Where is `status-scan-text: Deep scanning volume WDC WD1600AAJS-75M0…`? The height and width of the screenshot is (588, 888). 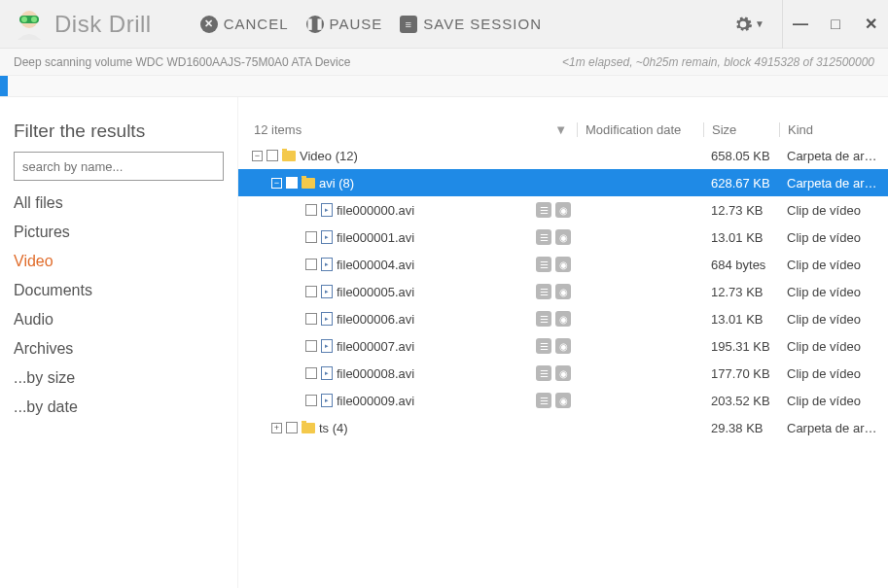
status-scan-text: Deep scanning volume WDC WD1600AAJS-75M0… is located at coordinates (182, 62).